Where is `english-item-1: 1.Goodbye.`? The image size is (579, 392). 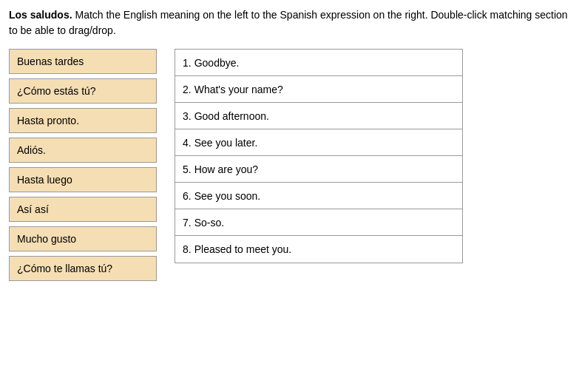 english-item-1: 1.Goodbye. is located at coordinates (319, 63).